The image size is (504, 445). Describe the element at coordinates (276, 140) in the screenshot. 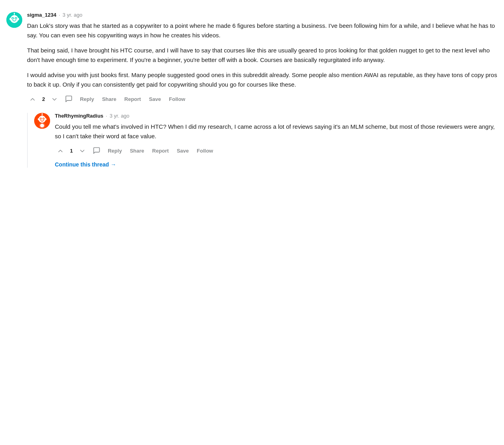

I see `comment-body-rhyming: TheRhymingRadius · 3 yr. ago Could you t…` at that location.